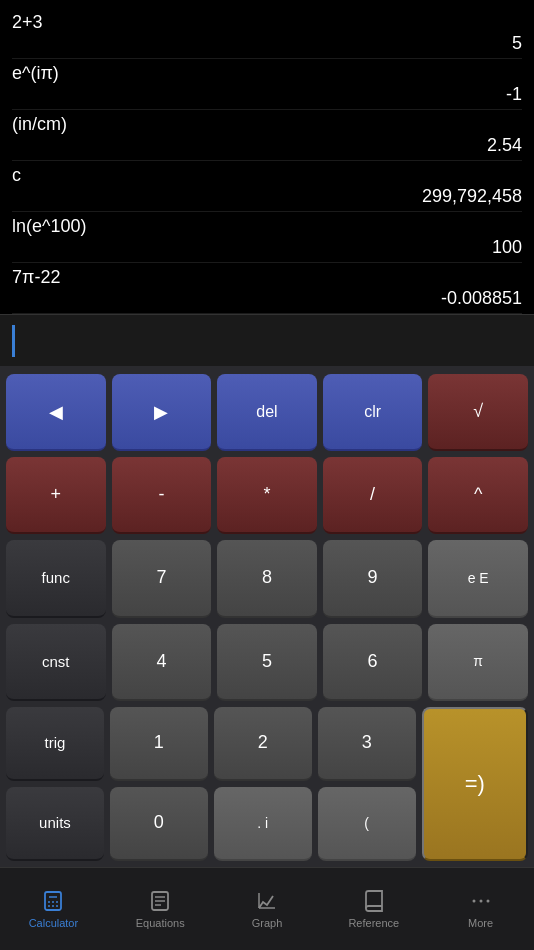  I want to click on key-eight: 8, so click(267, 578).